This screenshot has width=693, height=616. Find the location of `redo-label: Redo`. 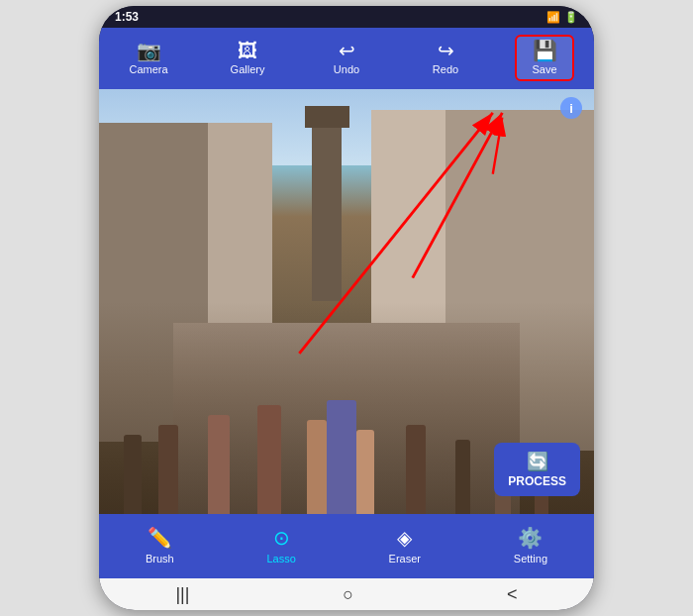

redo-label: Redo is located at coordinates (446, 69).